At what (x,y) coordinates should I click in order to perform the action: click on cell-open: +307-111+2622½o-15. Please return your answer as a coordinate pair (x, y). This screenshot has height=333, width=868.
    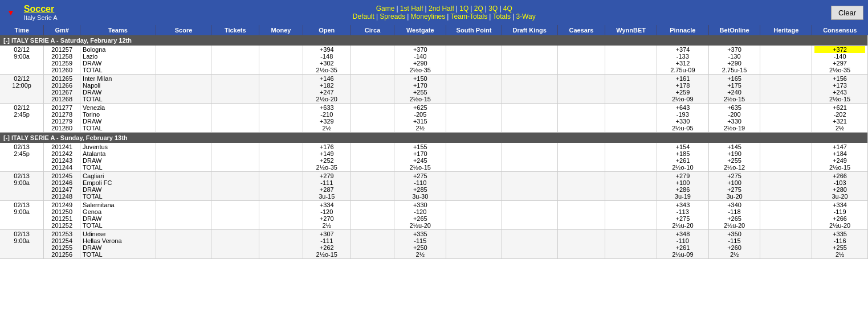
    Looking at the image, I should click on (327, 245).